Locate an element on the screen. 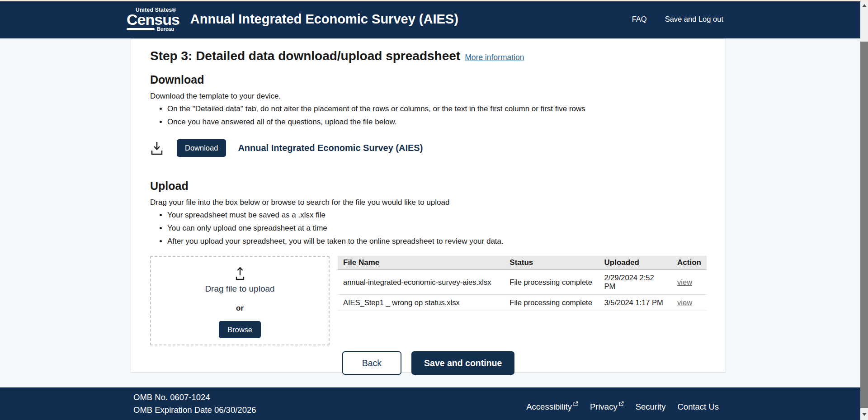  app-footer: OMB No. 0607-1024 OMB Expiration Date 06… is located at coordinates (430, 404).